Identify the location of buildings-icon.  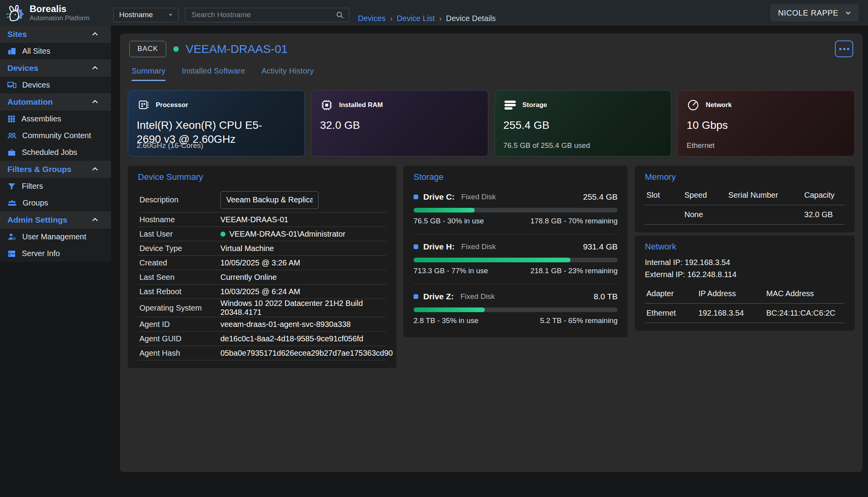
(12, 51).